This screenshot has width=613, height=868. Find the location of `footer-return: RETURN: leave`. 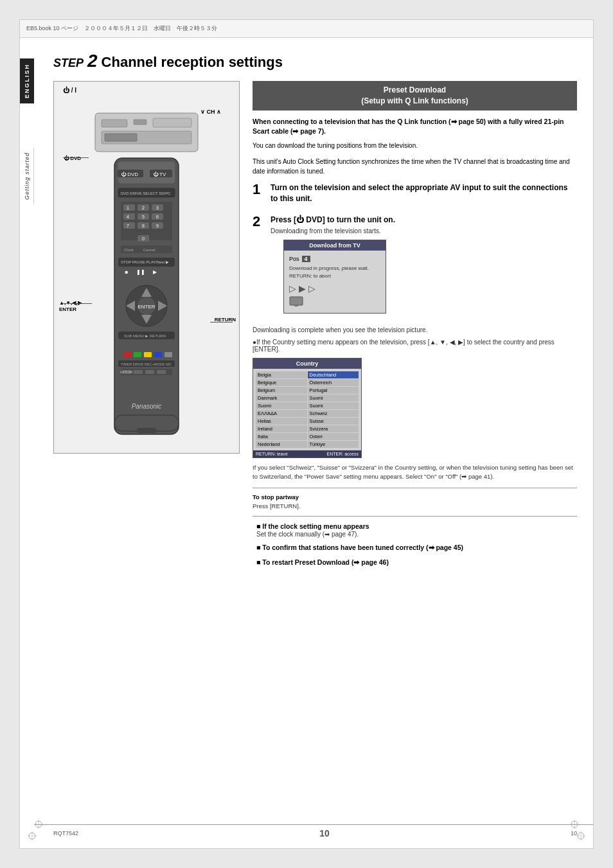

footer-return: RETURN: leave is located at coordinates (272, 454).